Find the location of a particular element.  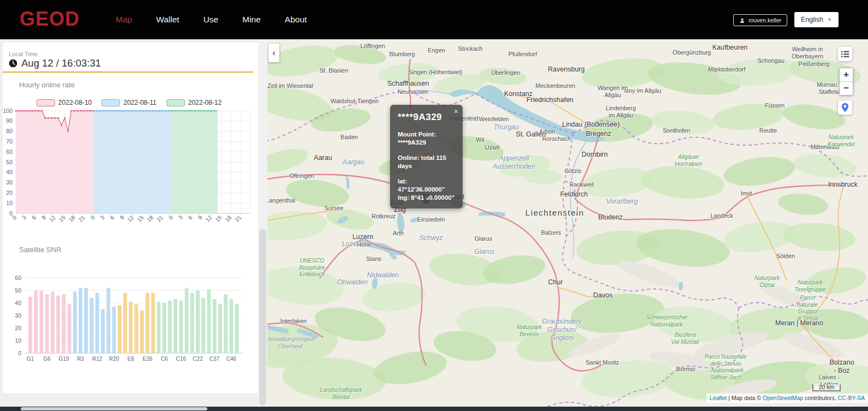

clock-icon is located at coordinates (13, 63).